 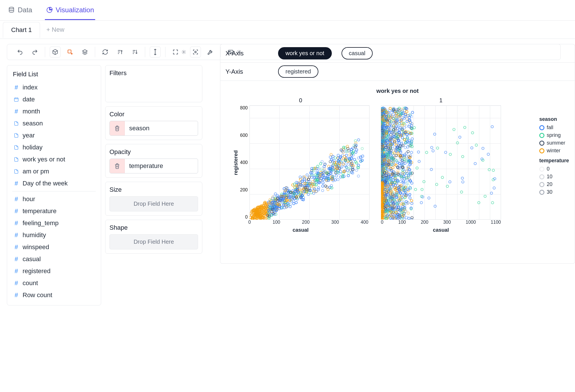 I want to click on tab-visualization: Visualization, so click(x=70, y=11).